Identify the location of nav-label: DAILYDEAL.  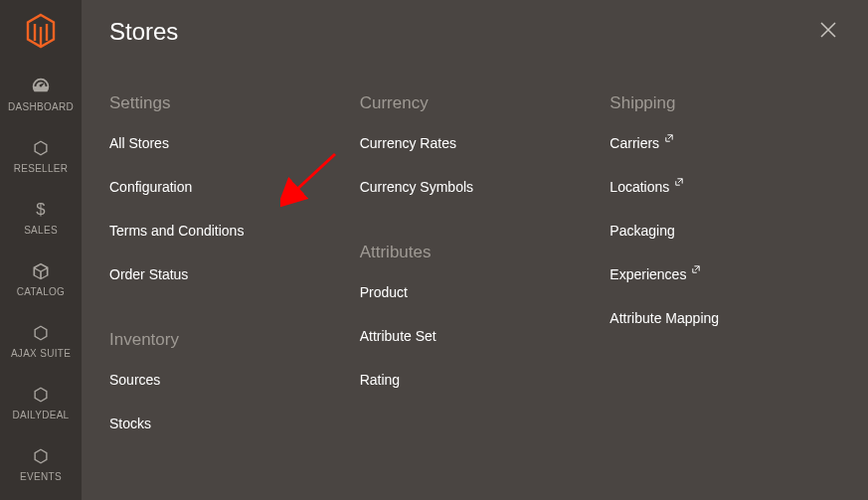
(42, 416).